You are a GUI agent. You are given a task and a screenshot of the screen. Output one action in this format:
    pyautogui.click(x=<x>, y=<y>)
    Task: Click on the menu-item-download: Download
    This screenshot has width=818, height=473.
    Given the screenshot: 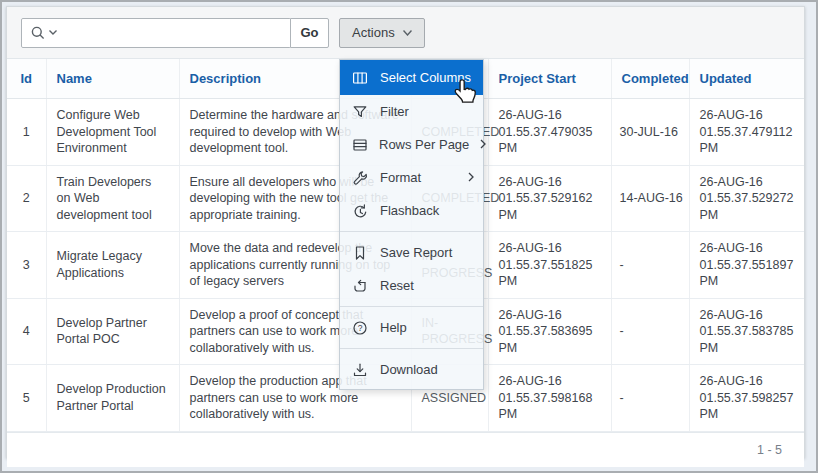 What is the action you would take?
    pyautogui.click(x=412, y=370)
    